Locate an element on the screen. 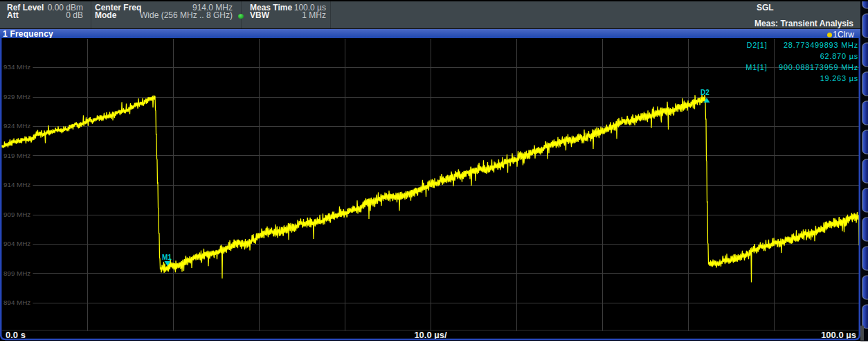 Image resolution: width=868 pixels, height=345 pixels. svg-text: 28.773499893 MHz is located at coordinates (821, 45).